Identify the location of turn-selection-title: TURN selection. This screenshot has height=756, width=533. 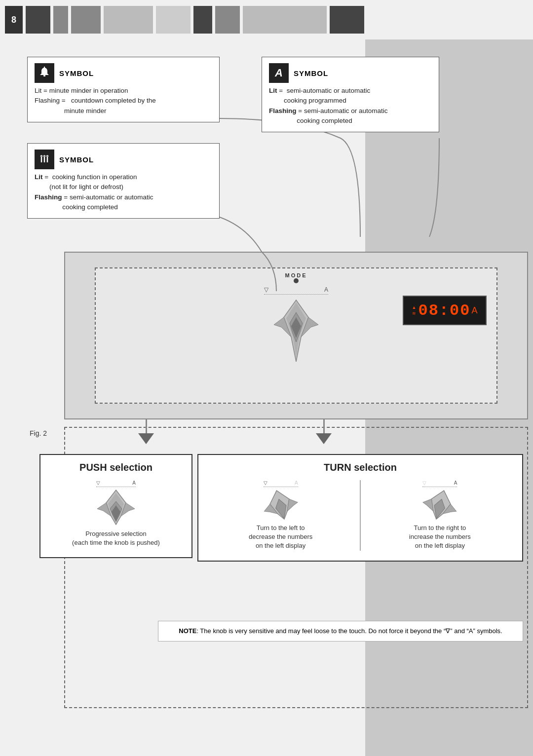
(360, 468).